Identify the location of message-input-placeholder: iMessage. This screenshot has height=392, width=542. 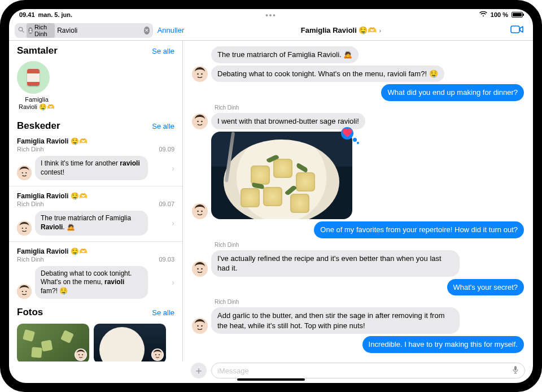
(233, 371).